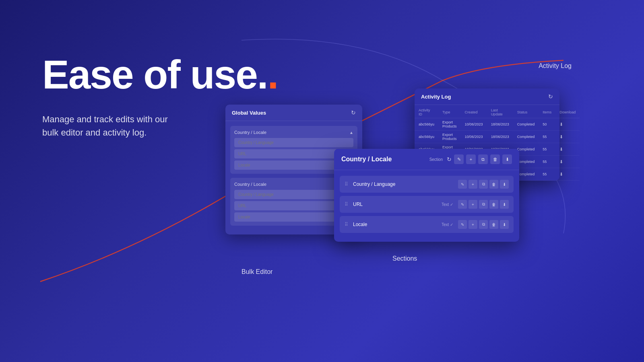  Describe the element at coordinates (250, 132) in the screenshot. I see `section-1-label: Country / Locale` at that location.